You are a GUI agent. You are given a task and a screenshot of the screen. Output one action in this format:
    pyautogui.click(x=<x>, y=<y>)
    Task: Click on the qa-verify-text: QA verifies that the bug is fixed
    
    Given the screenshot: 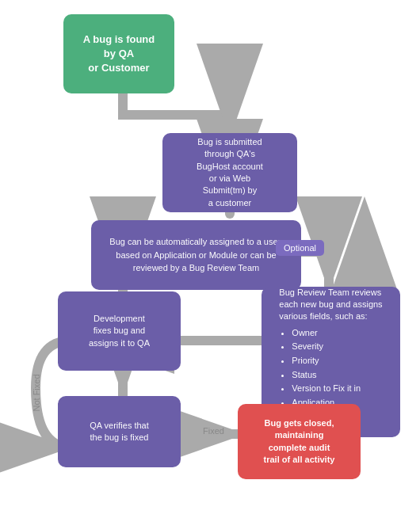 What is the action you would take?
    pyautogui.click(x=119, y=432)
    